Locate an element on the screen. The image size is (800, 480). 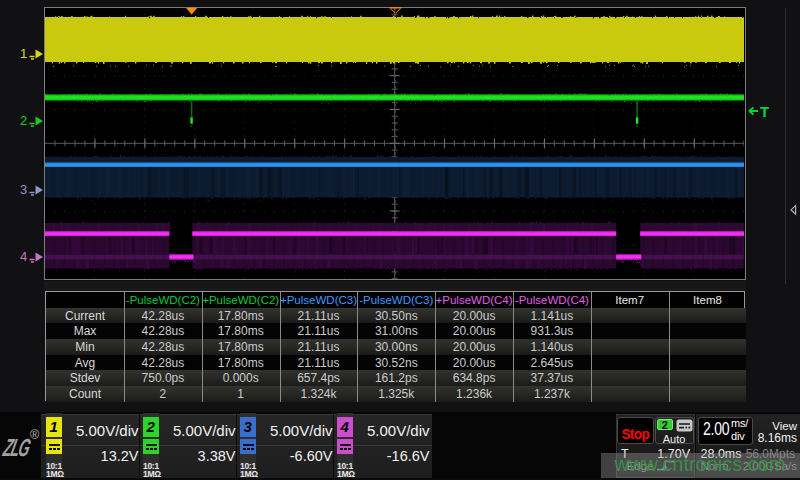
svg-text: 3 is located at coordinates (24, 190).